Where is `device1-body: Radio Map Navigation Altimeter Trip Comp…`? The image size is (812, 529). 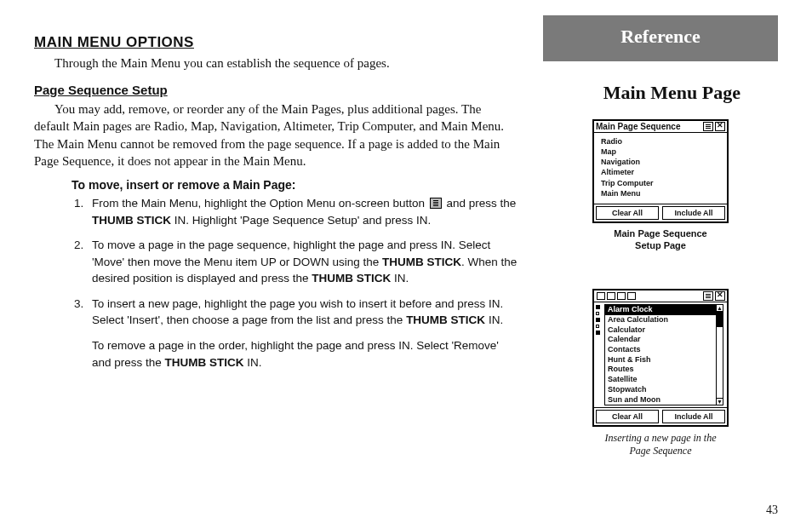 device1-body: Radio Map Navigation Altimeter Trip Comp… is located at coordinates (660, 169).